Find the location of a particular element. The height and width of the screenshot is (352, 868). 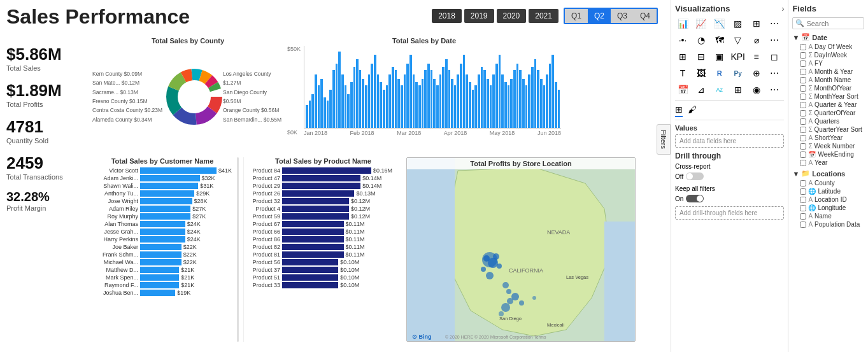

field-quarteryear-sort-label: QuarterYear Sort is located at coordinates (838, 130).